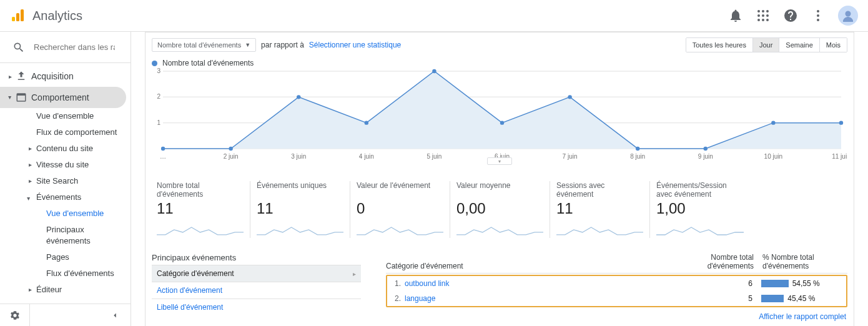  What do you see at coordinates (400, 210) in the screenshot?
I see `metric-card: Valeur de l'événement 0` at bounding box center [400, 210].